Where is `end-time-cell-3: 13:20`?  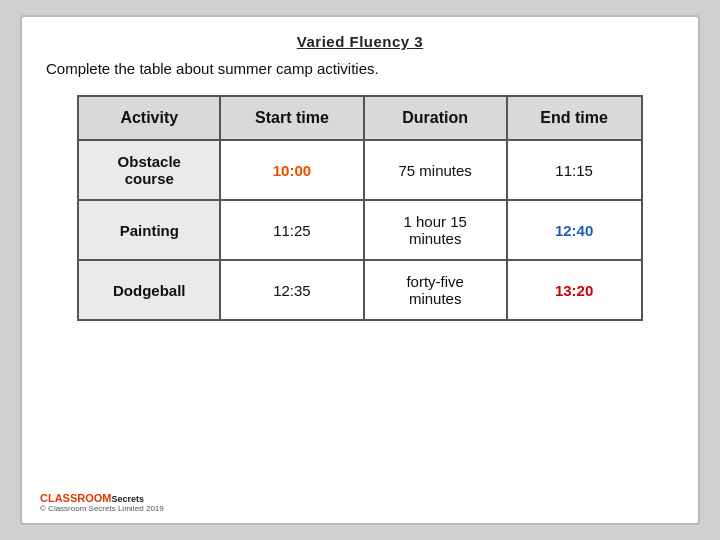 end-time-cell-3: 13:20 is located at coordinates (574, 290).